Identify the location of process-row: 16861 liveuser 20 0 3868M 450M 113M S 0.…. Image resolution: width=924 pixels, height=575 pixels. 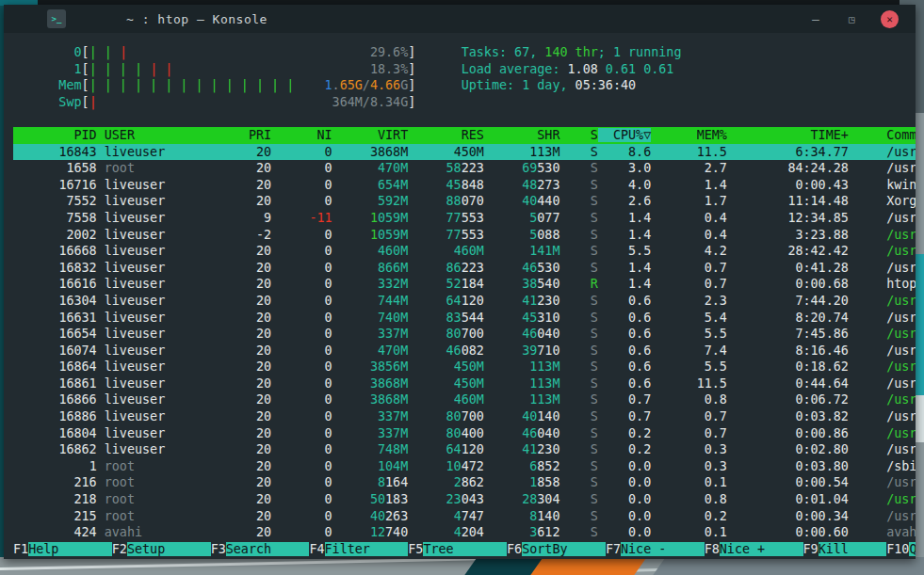
(464, 384).